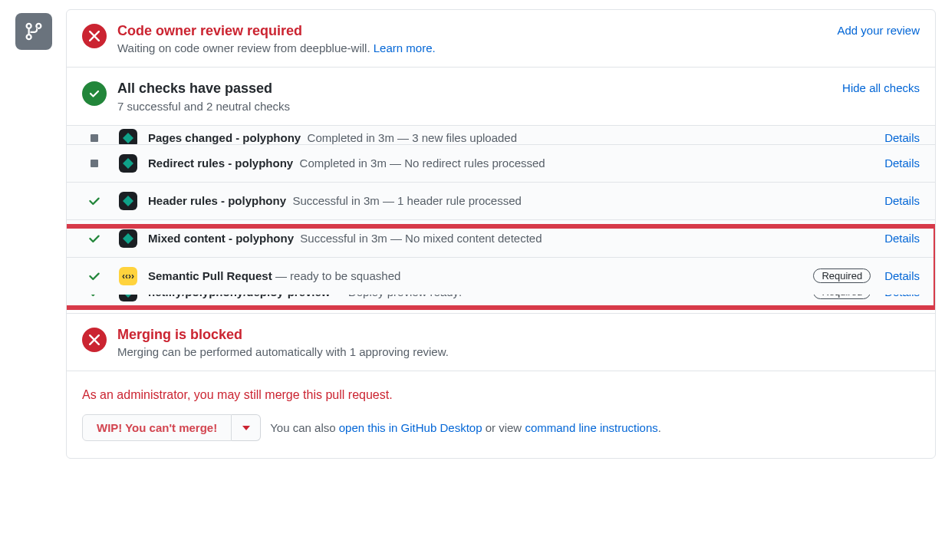 This screenshot has height=560, width=945. I want to click on check-row: Redirect rules - polyphony Completed in …, so click(501, 163).